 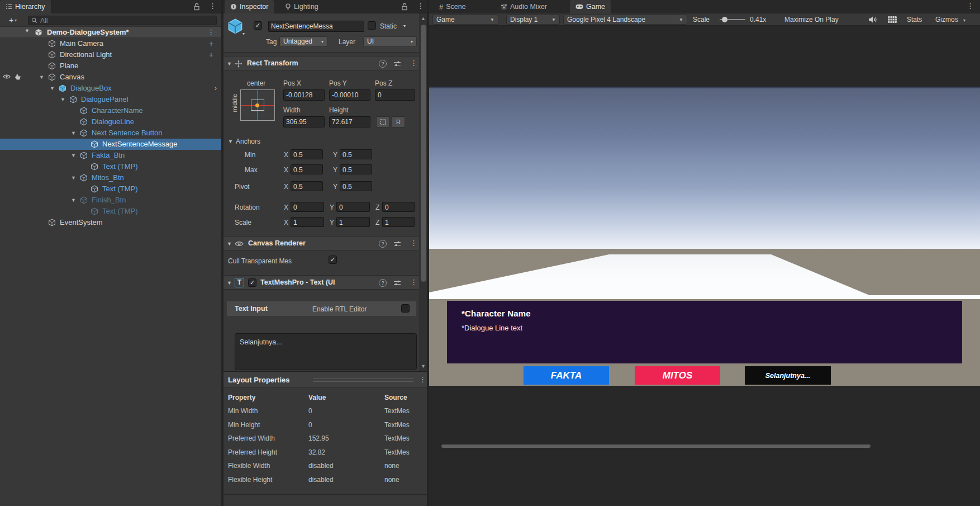 What do you see at coordinates (405, 7) in the screenshot?
I see `inspector-lock-icon` at bounding box center [405, 7].